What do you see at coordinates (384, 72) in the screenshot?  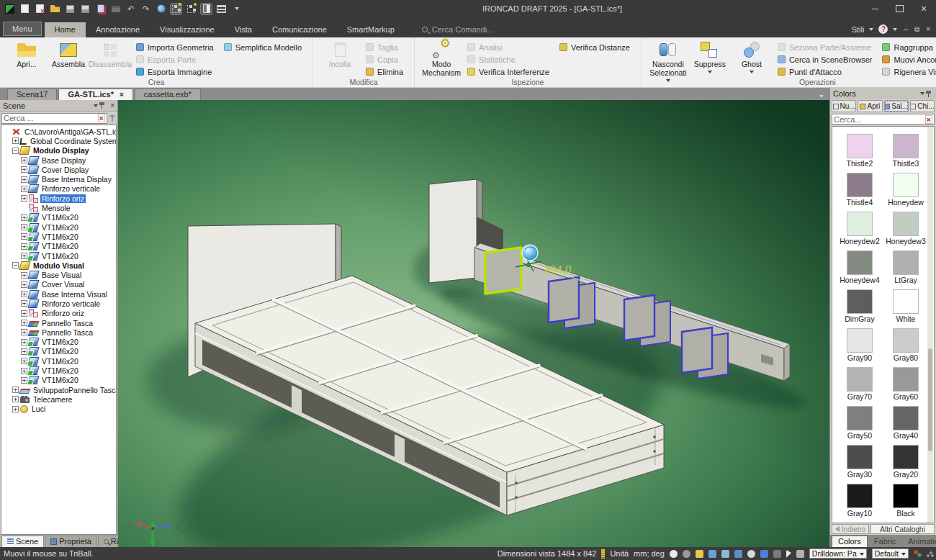 I see `ribbon-elimina-button: Elimina` at bounding box center [384, 72].